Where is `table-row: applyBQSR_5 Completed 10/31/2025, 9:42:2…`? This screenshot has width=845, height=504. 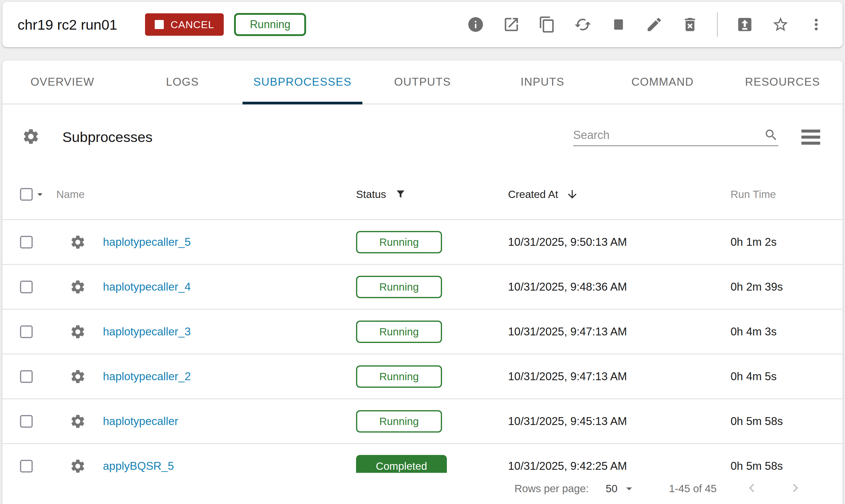 table-row: applyBQSR_5 Completed 10/31/2025, 9:42:2… is located at coordinates (422, 458).